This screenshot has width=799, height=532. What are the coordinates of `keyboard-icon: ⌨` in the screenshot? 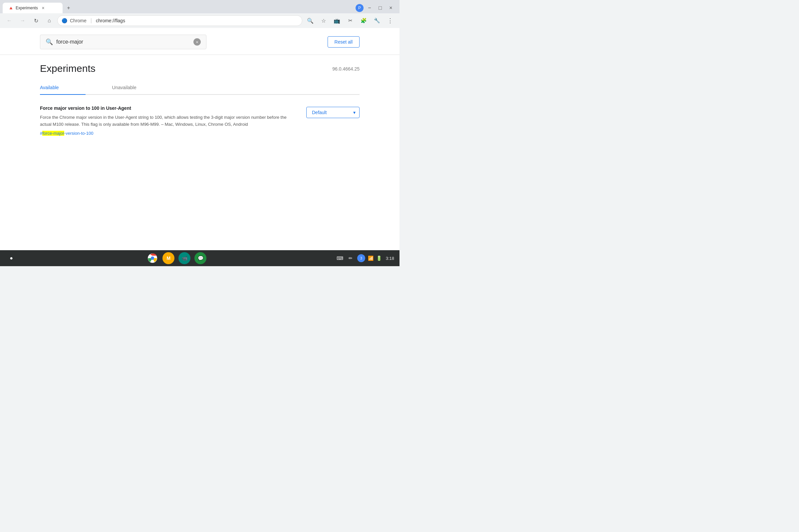 It's located at (340, 258).